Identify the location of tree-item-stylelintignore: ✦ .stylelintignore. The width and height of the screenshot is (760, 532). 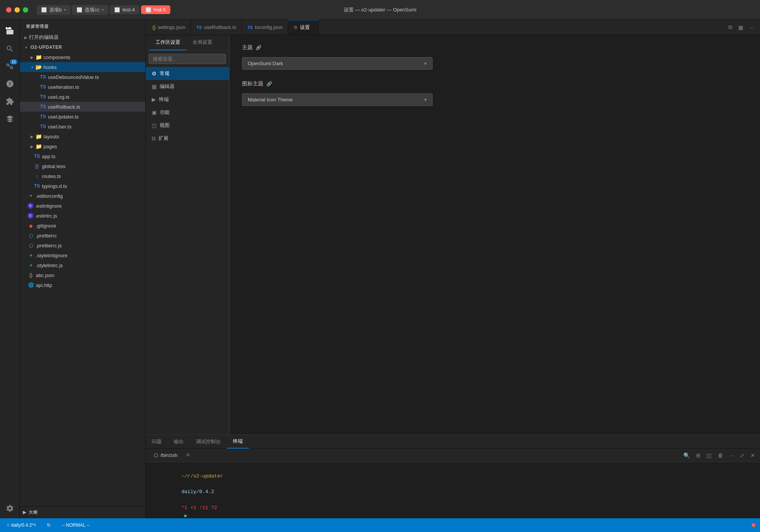
(82, 255).